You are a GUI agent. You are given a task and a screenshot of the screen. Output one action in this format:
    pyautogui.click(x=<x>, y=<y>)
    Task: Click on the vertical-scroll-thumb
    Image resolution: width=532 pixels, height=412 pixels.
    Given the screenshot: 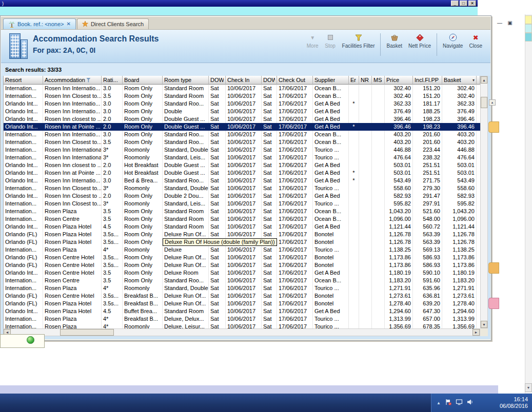 What is the action you would take?
    pyautogui.click(x=484, y=102)
    